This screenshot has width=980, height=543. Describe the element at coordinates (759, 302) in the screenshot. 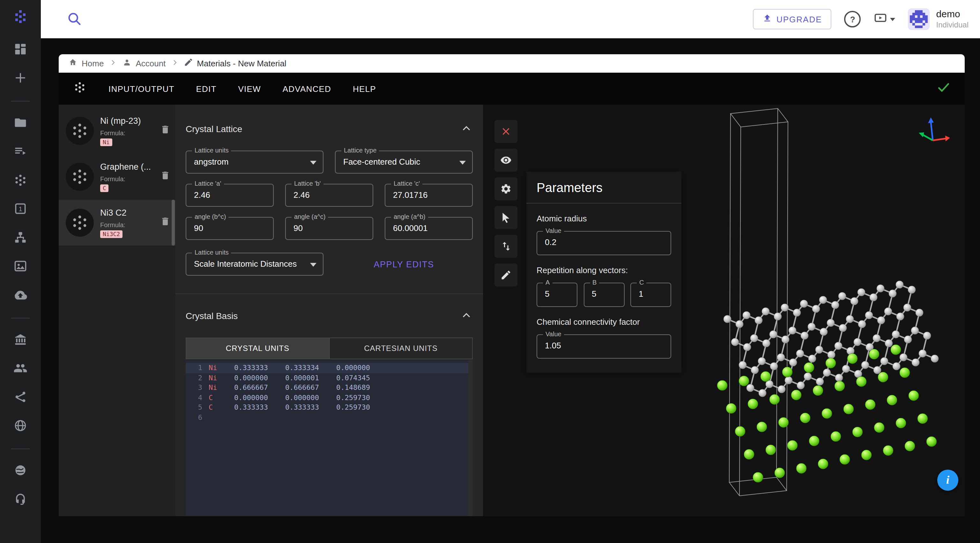

I see `unit-cell-wireframe` at that location.